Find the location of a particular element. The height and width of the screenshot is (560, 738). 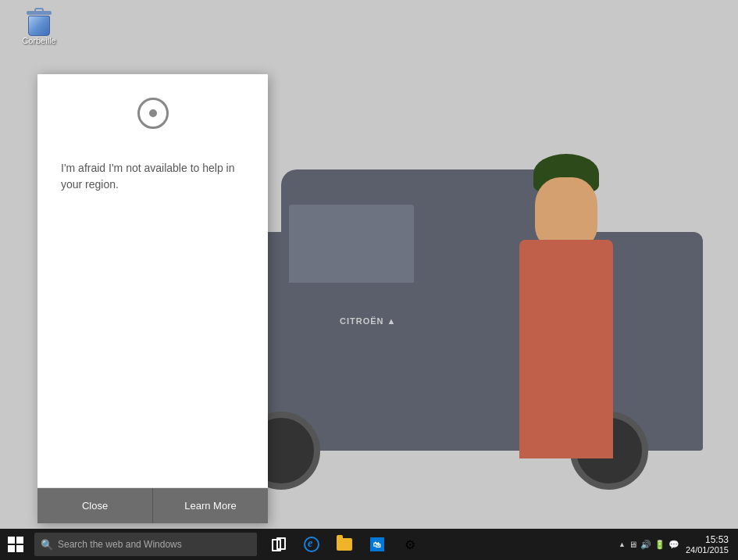

task-view-icon is located at coordinates (279, 544).